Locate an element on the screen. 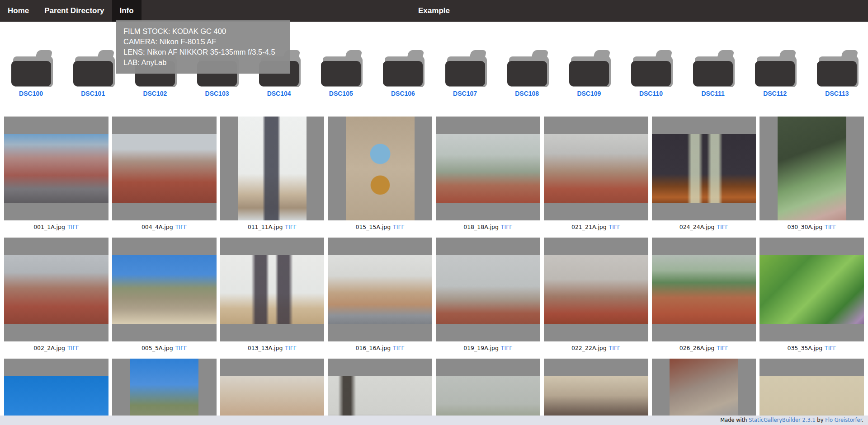 The height and width of the screenshot is (425, 868). folder-link: DSC107 is located at coordinates (465, 93).